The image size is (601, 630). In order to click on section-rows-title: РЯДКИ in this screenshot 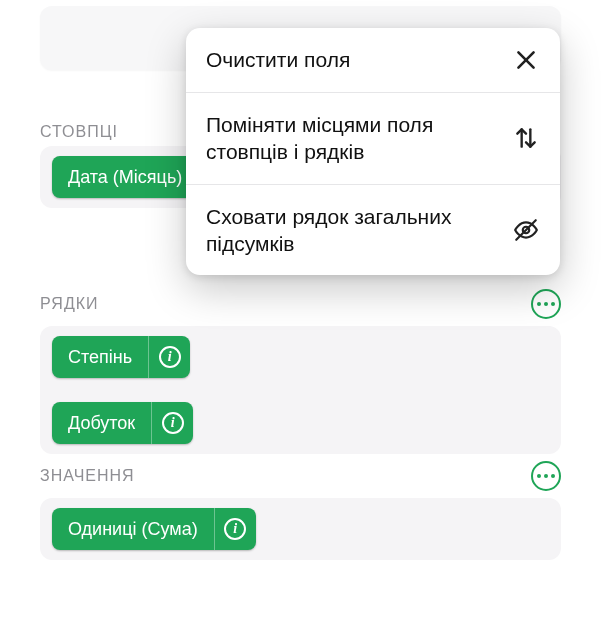, I will do `click(70, 304)`.